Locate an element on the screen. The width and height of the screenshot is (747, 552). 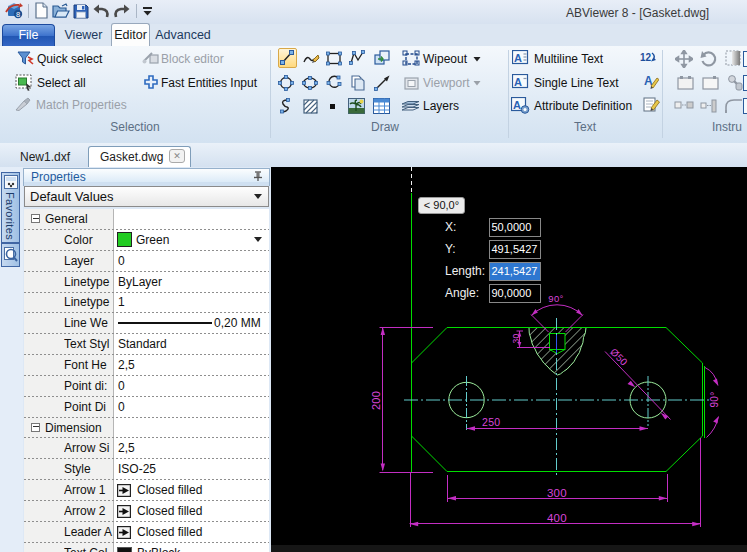
svg-text: 30 is located at coordinates (516, 339).